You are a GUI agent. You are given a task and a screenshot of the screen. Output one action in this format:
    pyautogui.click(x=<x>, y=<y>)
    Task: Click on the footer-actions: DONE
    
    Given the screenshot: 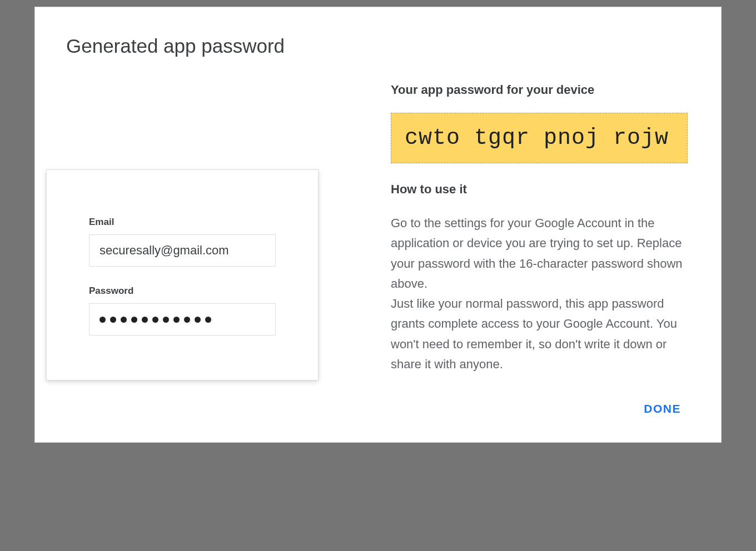 What is the action you would take?
    pyautogui.click(x=539, y=409)
    